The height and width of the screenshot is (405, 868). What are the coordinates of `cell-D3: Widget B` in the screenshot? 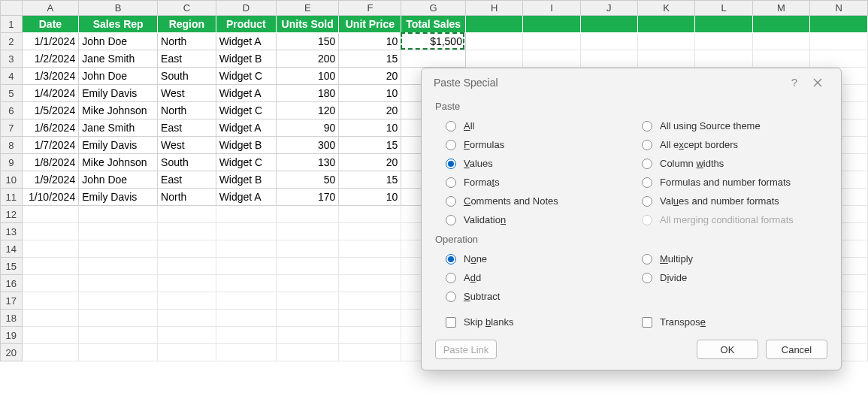 It's located at (246, 59).